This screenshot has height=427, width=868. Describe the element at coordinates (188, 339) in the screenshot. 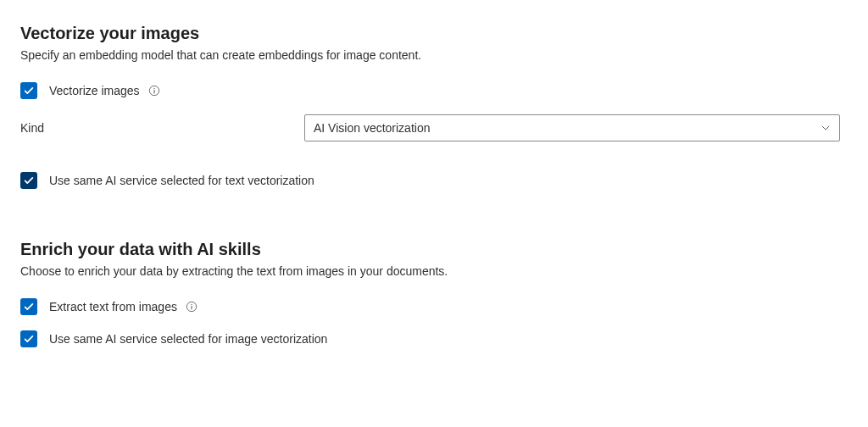

I see `same-ai-image-label: Use same AI service selected for image v…` at that location.